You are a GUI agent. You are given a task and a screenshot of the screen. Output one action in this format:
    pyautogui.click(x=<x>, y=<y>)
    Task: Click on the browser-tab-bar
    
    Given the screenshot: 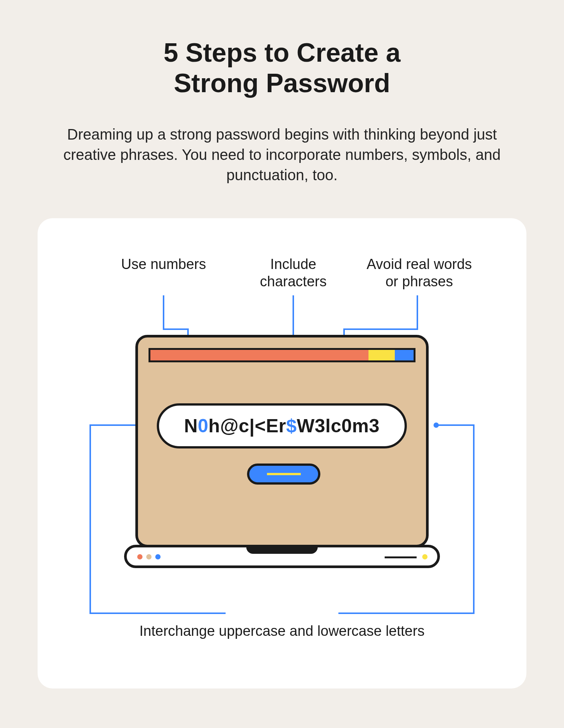 What is the action you would take?
    pyautogui.click(x=282, y=355)
    